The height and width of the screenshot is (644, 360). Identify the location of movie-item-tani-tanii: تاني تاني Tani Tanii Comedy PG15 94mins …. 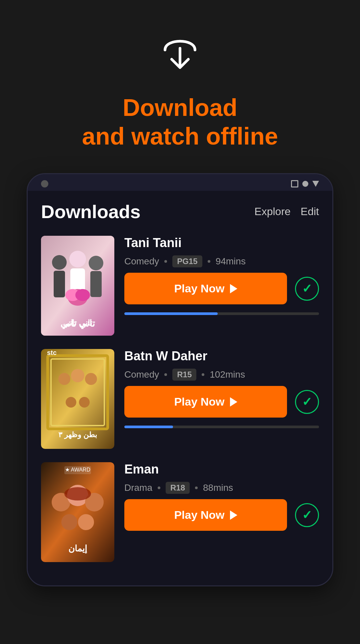
(180, 286).